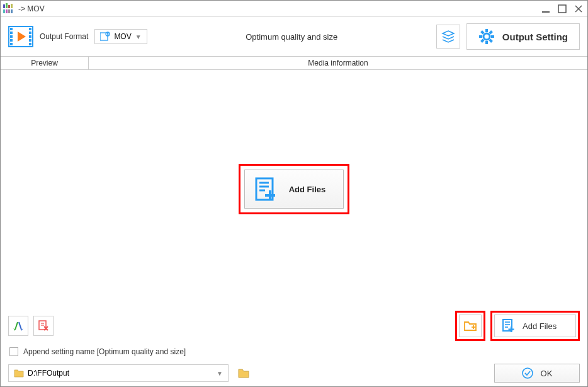 Image resolution: width=588 pixels, height=387 pixels. What do you see at coordinates (294, 326) in the screenshot?
I see `bottom-toolbar: Add Files` at bounding box center [294, 326].